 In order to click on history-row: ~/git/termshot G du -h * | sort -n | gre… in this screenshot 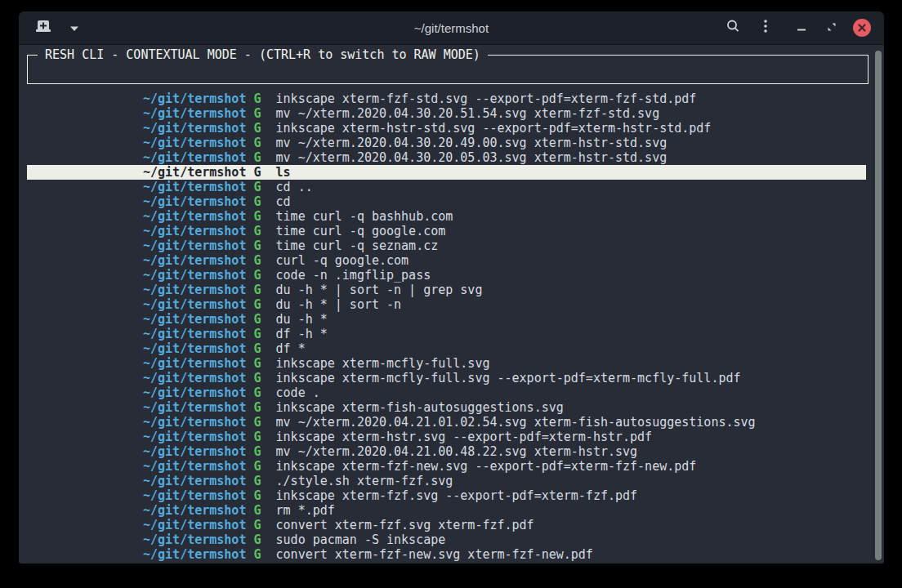, I will do `click(446, 290)`.